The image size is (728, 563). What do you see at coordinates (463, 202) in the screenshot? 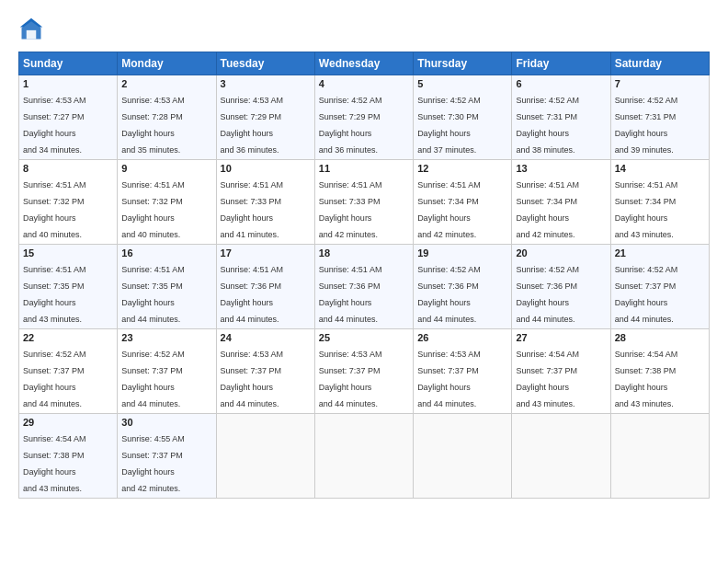
I see `calendar-cell: 12 Sunrise: 4:51 AMSunset: 7:34 PMDaylig…` at bounding box center [463, 202].